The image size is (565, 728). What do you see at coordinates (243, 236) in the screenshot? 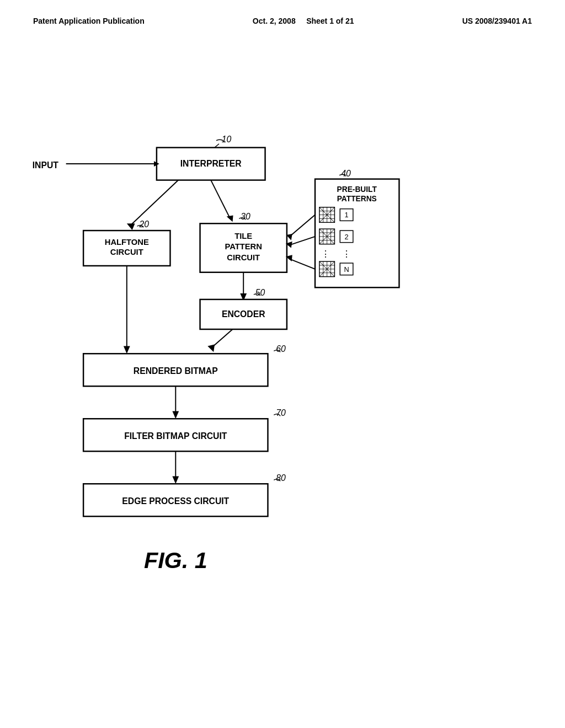
I see `tile-label1: TILE` at bounding box center [243, 236].